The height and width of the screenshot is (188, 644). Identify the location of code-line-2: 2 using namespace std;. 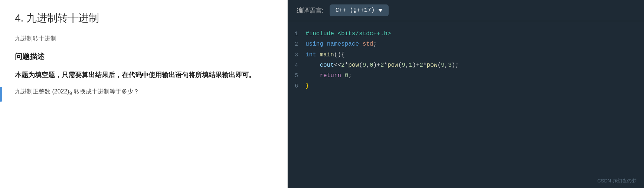
(466, 44).